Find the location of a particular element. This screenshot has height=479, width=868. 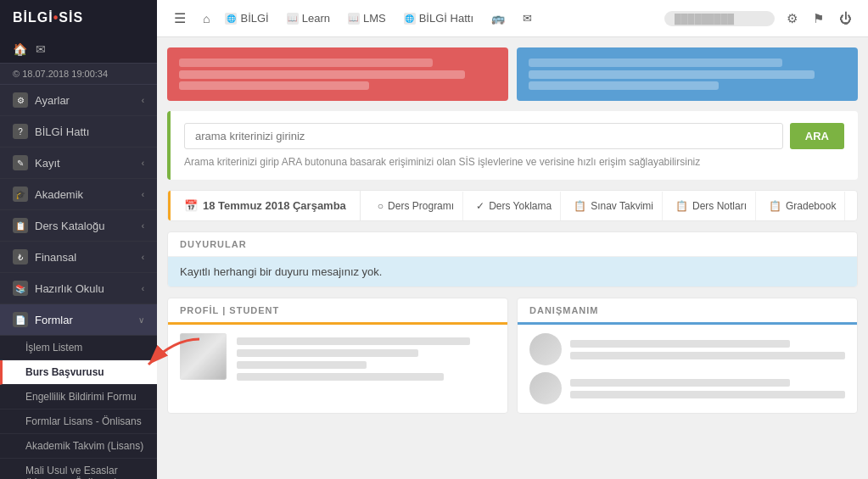

sidebar-item-ayarlar: ⚙Ayarlar ‹ is located at coordinates (78, 100).